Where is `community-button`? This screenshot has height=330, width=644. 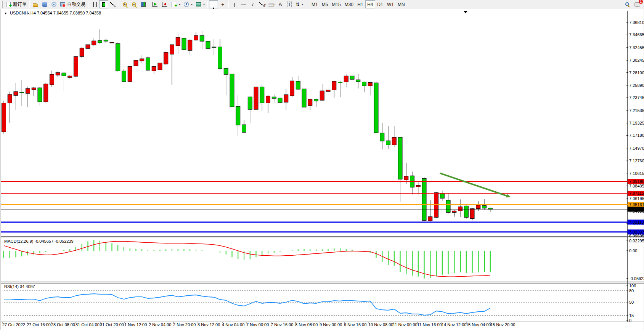
community-button is located at coordinates (45, 5).